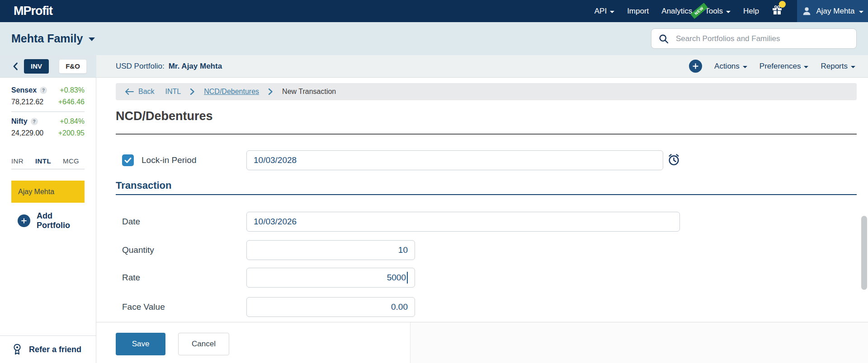  I want to click on face-value-input, so click(331, 307).